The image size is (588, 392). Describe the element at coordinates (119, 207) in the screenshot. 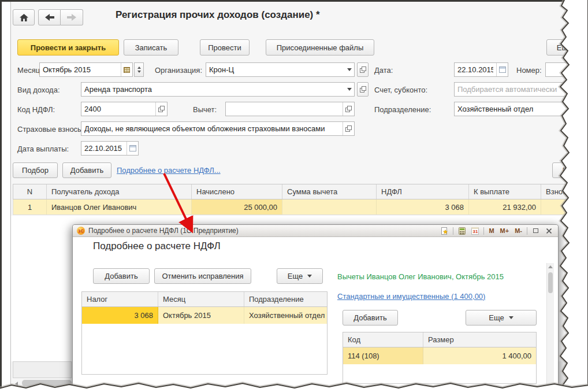

I see `cell-recipient: Иванцов Олег Иванович` at that location.